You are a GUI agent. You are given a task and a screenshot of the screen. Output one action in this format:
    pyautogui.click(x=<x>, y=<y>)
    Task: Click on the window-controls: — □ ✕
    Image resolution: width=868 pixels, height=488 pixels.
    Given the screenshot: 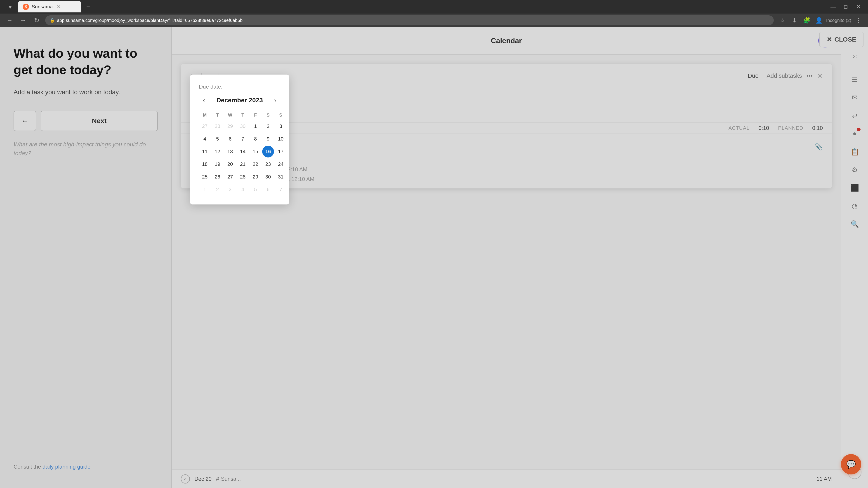 What is the action you would take?
    pyautogui.click(x=846, y=7)
    